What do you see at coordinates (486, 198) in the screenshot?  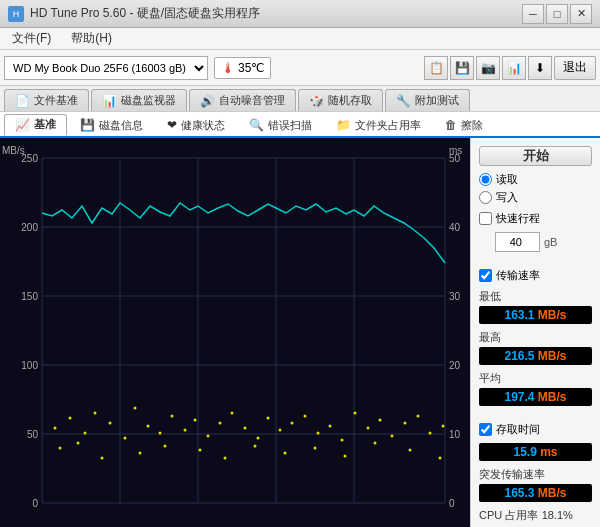 I see `write-radio` at bounding box center [486, 198].